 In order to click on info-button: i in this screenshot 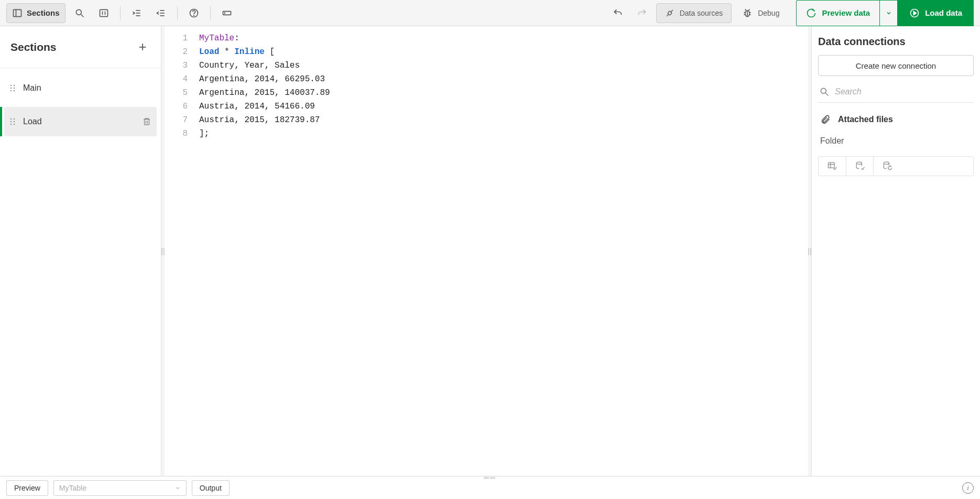, I will do `click(968, 488)`.